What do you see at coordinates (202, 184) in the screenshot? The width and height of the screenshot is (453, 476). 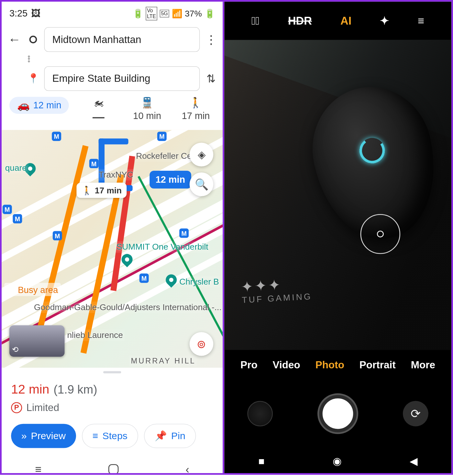 I see `search-on-map-button: 🔍` at bounding box center [202, 184].